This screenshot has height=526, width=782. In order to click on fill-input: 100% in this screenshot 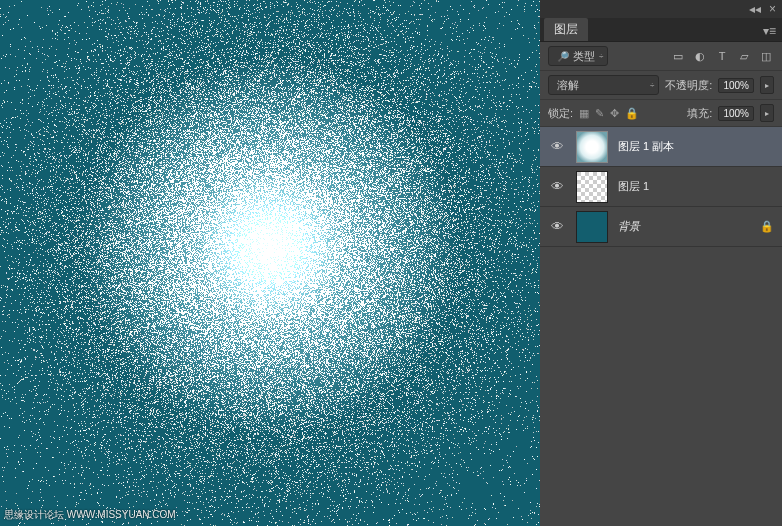, I will do `click(736, 114)`.